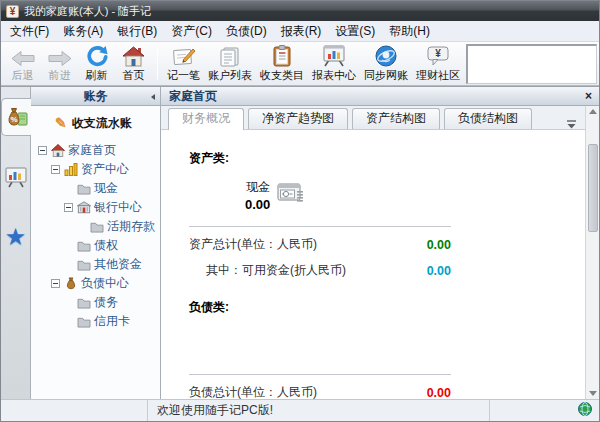 The width and height of the screenshot is (600, 422). Describe the element at coordinates (593, 188) in the screenshot. I see `scrollbar-thumb` at that location.